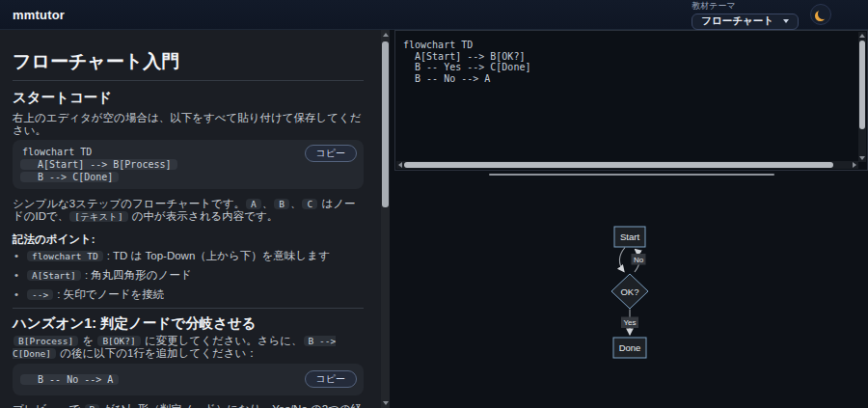 Image resolution: width=868 pixels, height=408 pixels. Describe the element at coordinates (254, 204) in the screenshot. I see `inline-code: A` at that location.